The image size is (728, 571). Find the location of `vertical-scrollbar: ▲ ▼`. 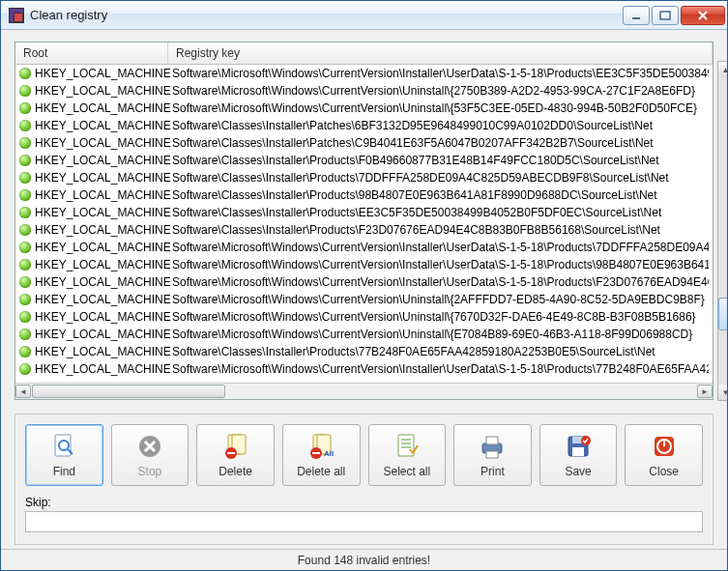

vertical-scrollbar: ▲ ▼ is located at coordinates (723, 231).